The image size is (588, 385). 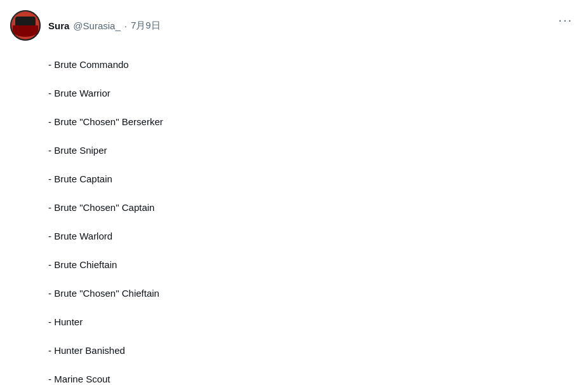 What do you see at coordinates (313, 379) in the screenshot?
I see `tweet-line-12: - Marine Scout` at bounding box center [313, 379].